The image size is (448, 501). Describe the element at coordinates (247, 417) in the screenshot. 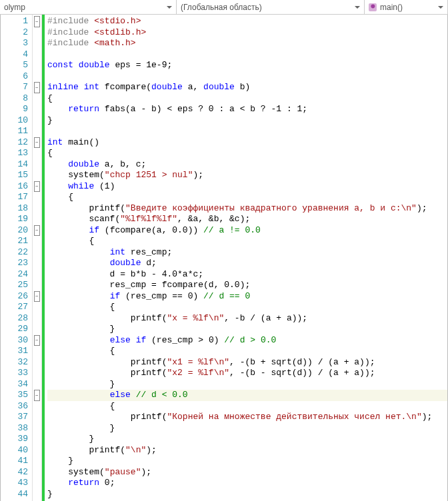

I see `code-line: printf("Корней на множестве действительн…` at that location.